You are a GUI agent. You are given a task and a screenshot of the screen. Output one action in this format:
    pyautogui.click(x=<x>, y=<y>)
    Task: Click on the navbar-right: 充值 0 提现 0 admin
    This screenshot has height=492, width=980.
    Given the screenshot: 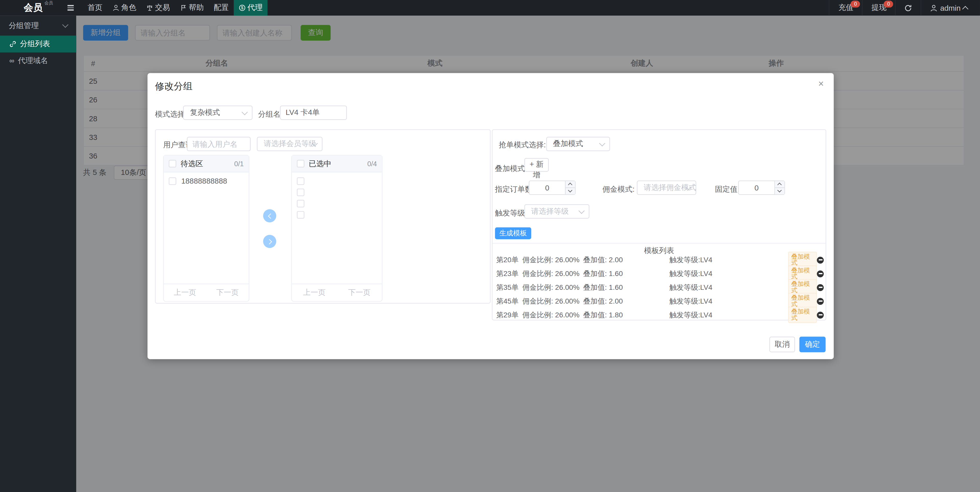 What is the action you would take?
    pyautogui.click(x=903, y=8)
    